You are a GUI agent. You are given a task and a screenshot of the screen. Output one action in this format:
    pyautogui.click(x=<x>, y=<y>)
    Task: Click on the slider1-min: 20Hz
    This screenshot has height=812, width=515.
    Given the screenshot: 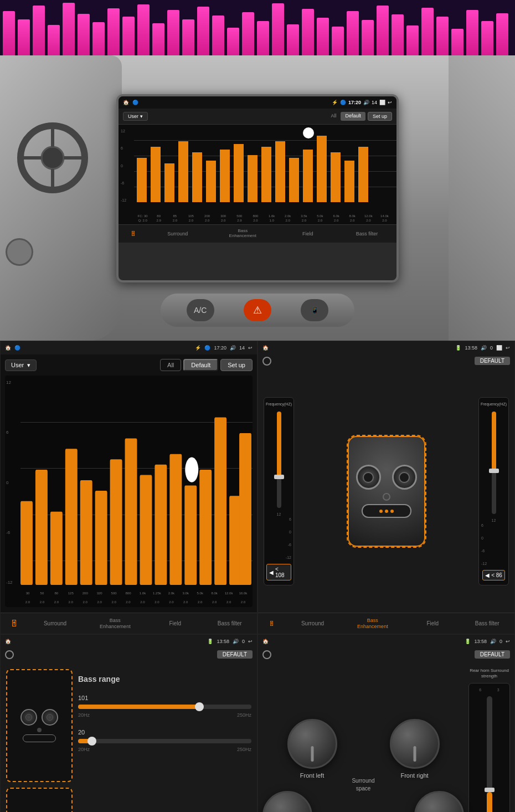 What is the action you would take?
    pyautogui.click(x=84, y=715)
    